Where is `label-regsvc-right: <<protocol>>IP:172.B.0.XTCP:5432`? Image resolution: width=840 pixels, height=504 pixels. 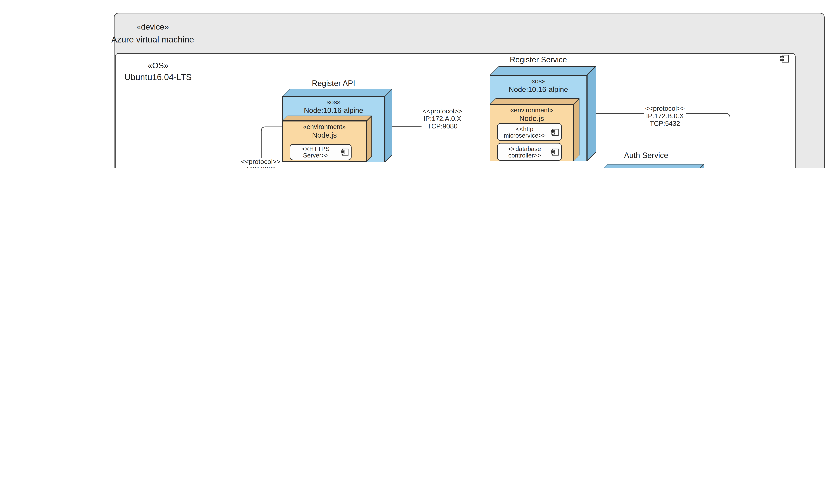 label-regsvc-right: <<protocol>>IP:172.B.0.XTCP:5432 is located at coordinates (665, 116).